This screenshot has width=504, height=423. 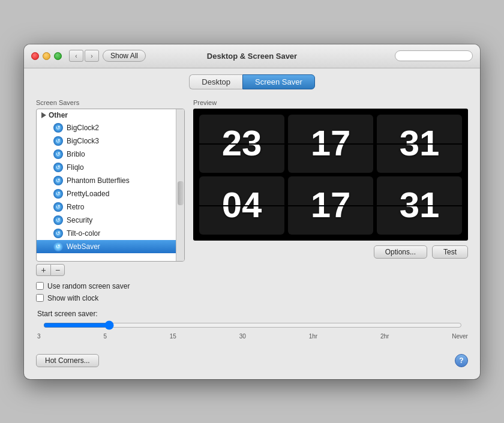 What do you see at coordinates (252, 80) in the screenshot?
I see `tabs-container: Desktop Screen Saver` at bounding box center [252, 80].